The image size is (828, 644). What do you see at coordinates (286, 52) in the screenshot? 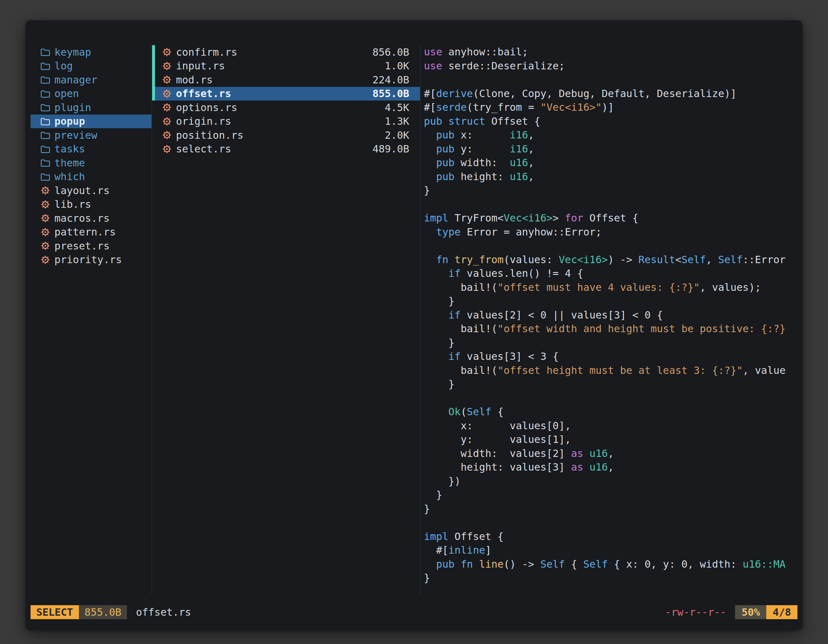
I see `file-item-confirm-rs: confirm.rs856.0B` at bounding box center [286, 52].